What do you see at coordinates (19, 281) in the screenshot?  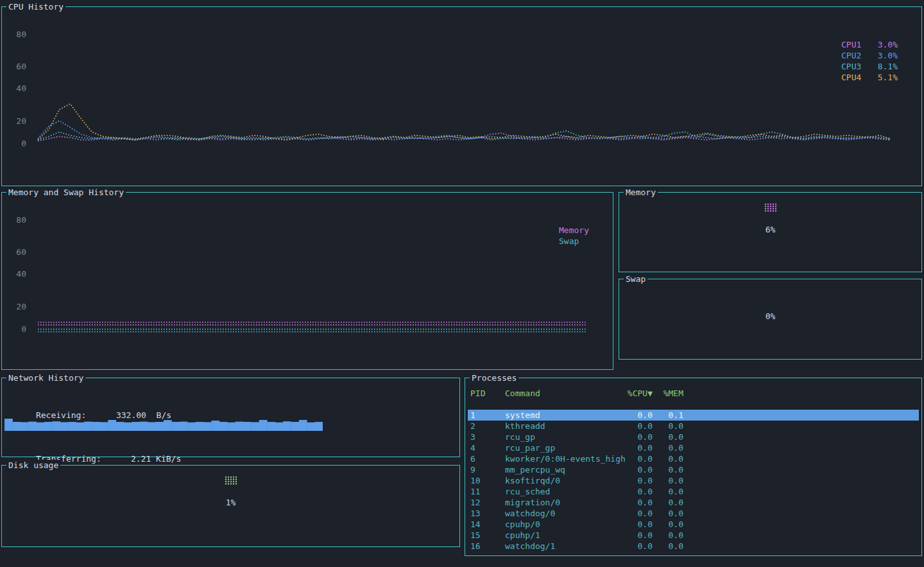 I see `memory-swap-y-axis: 80 60 40 20 0` at bounding box center [19, 281].